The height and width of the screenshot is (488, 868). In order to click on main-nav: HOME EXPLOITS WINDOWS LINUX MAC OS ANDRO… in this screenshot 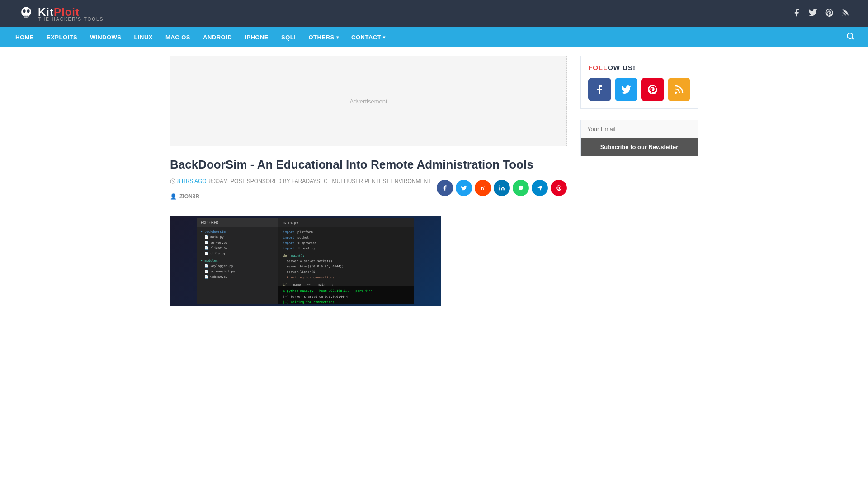, I will do `click(434, 37)`.